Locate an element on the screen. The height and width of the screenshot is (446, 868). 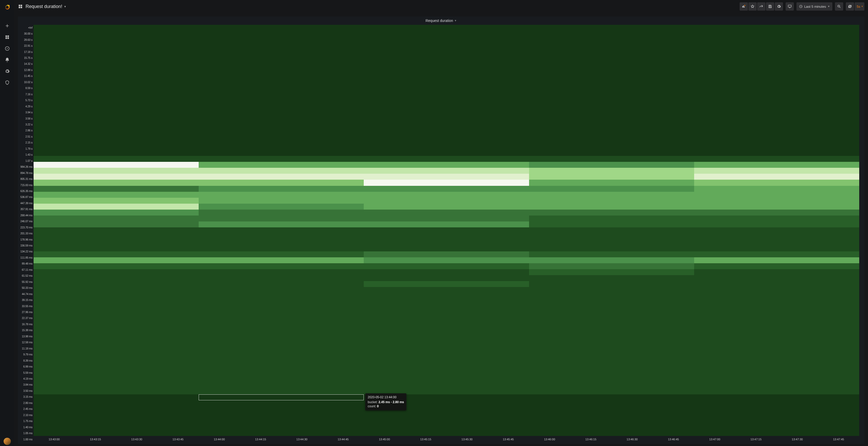
nav-dashboards is located at coordinates (7, 37).